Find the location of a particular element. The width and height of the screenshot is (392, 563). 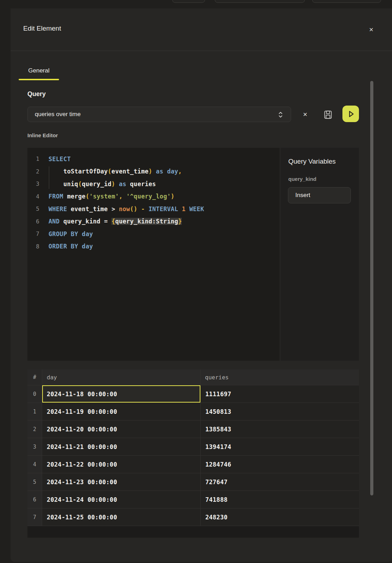

code-token: ( is located at coordinates (80, 184).